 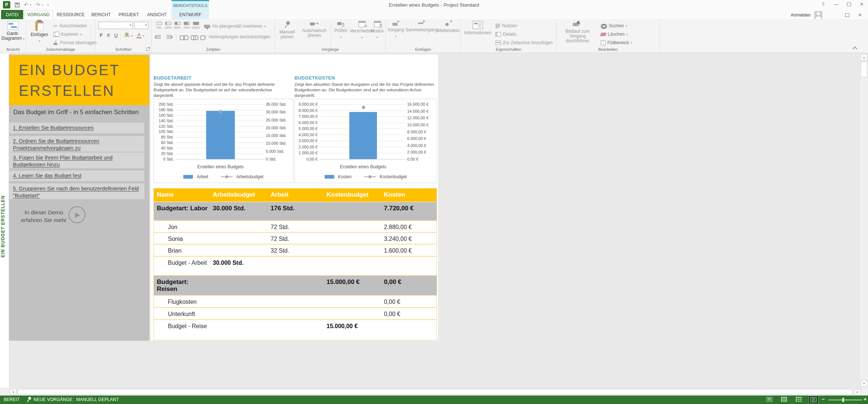 I want to click on signin: Anmelden, so click(x=807, y=15).